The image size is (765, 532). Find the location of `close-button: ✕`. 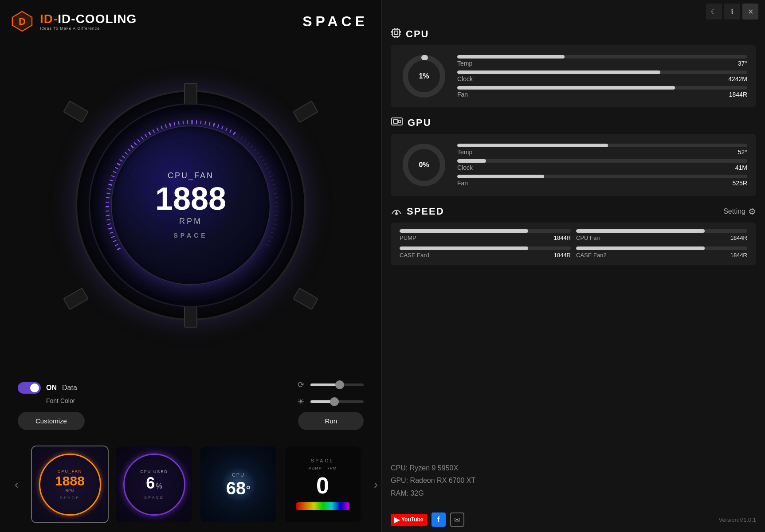

close-button: ✕ is located at coordinates (750, 12).